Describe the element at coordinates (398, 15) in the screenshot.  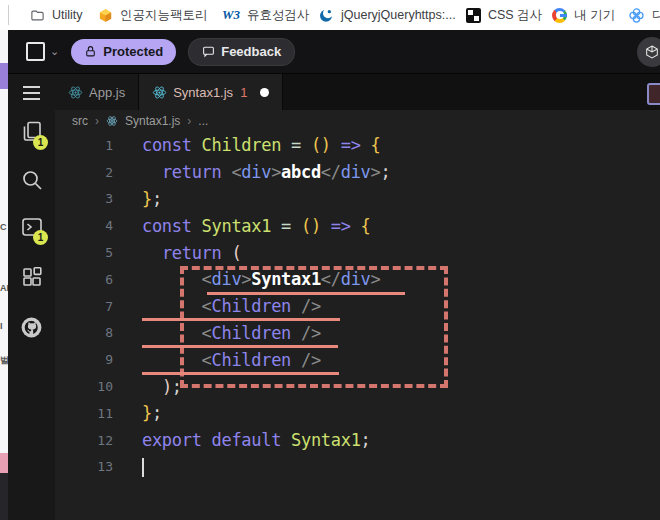
I see `bookmark-label: jQueryjQueryhttps:...` at that location.